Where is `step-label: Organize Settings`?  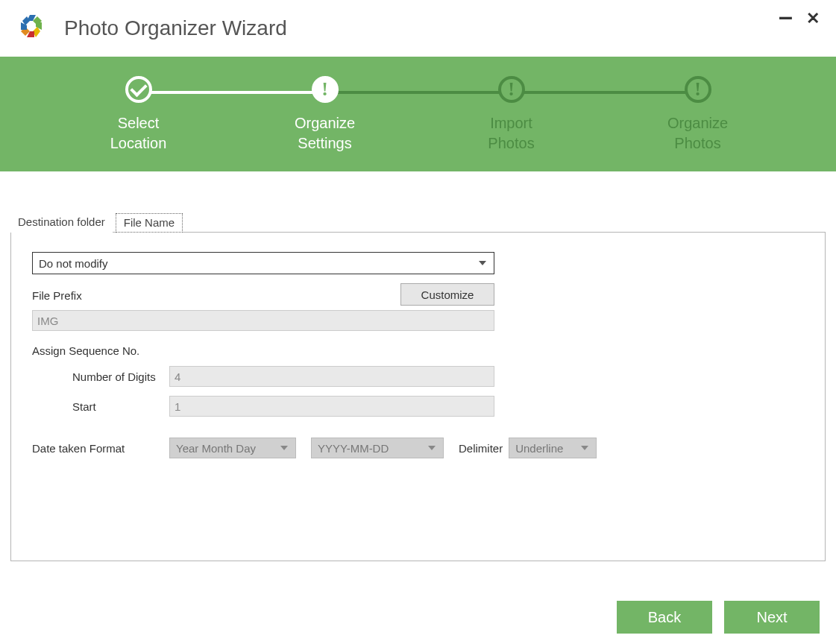 step-label: Organize Settings is located at coordinates (325, 133).